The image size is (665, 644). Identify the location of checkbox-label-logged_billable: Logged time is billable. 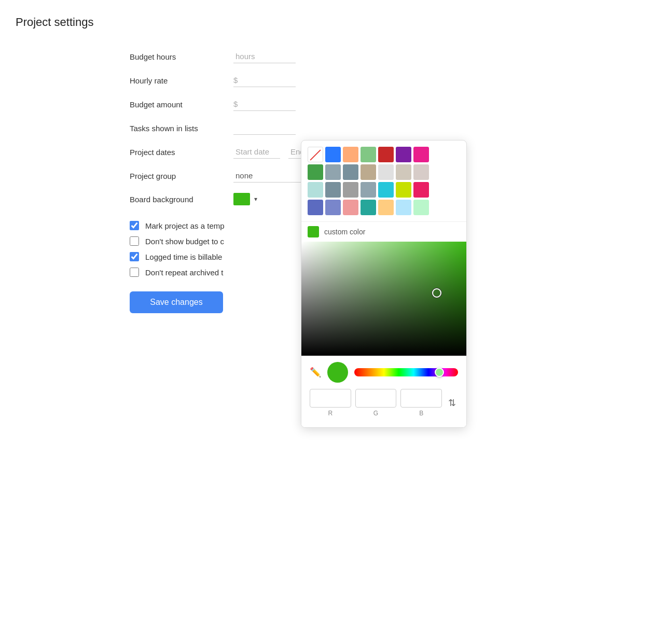
(184, 257).